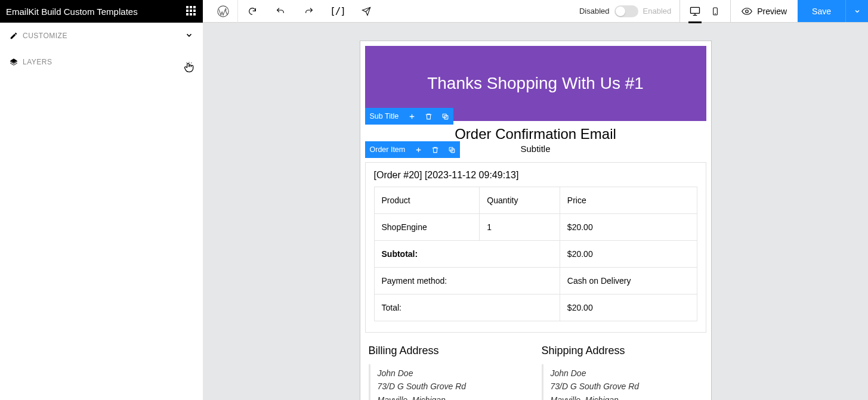 This screenshot has height=400, width=868. I want to click on table-row: ShopEngine 1 $20.00, so click(536, 228).